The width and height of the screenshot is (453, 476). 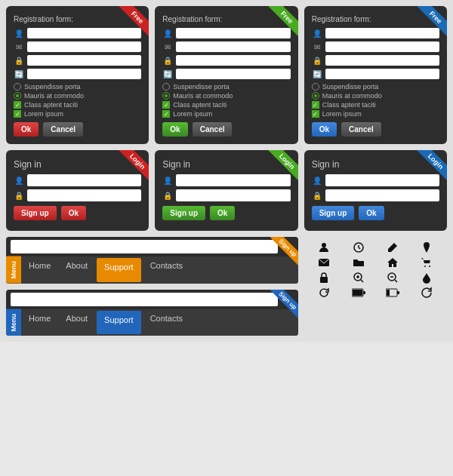 I want to click on password-input, so click(x=85, y=60).